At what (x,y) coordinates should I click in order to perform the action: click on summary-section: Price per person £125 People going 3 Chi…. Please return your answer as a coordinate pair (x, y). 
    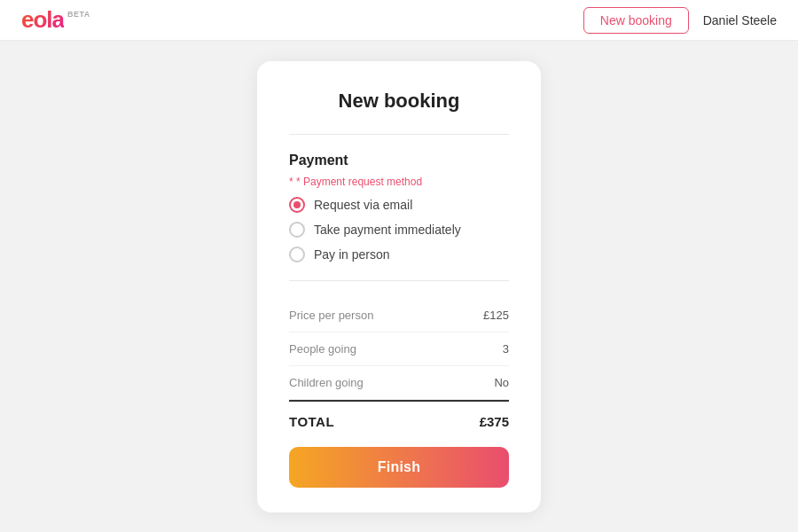
    Looking at the image, I should click on (399, 364).